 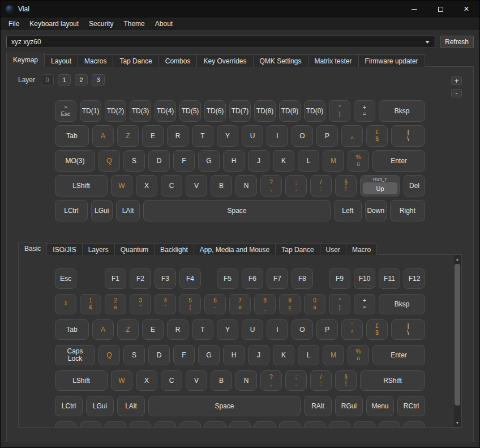 I want to click on key-r: R, so click(x=178, y=136).